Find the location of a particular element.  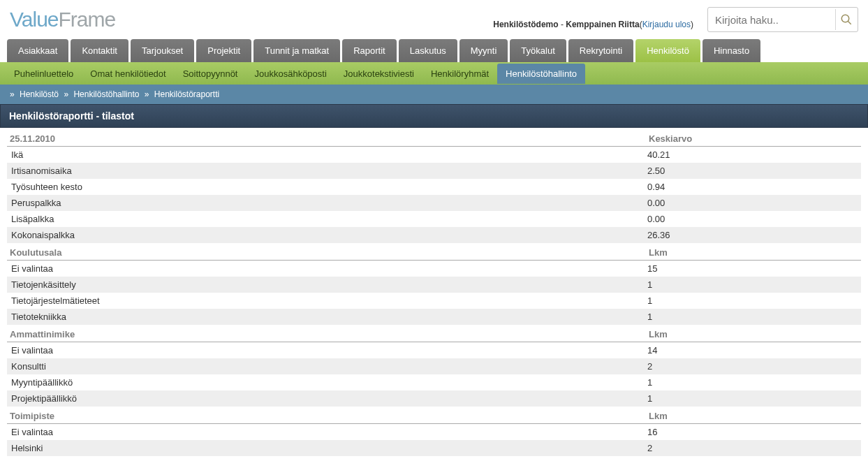

user-name: Kemppainen Riitta is located at coordinates (602, 24).